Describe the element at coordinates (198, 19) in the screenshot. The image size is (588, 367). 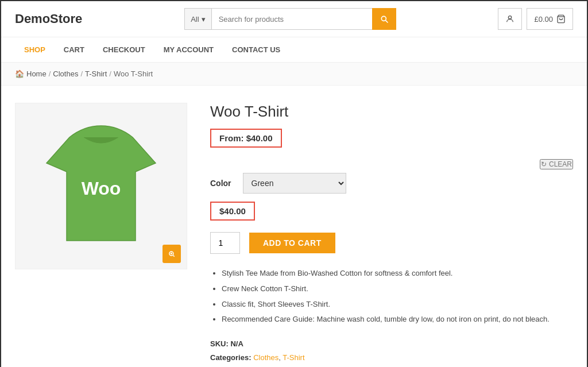
I see `search-category-dropdown: All ▾` at that location.